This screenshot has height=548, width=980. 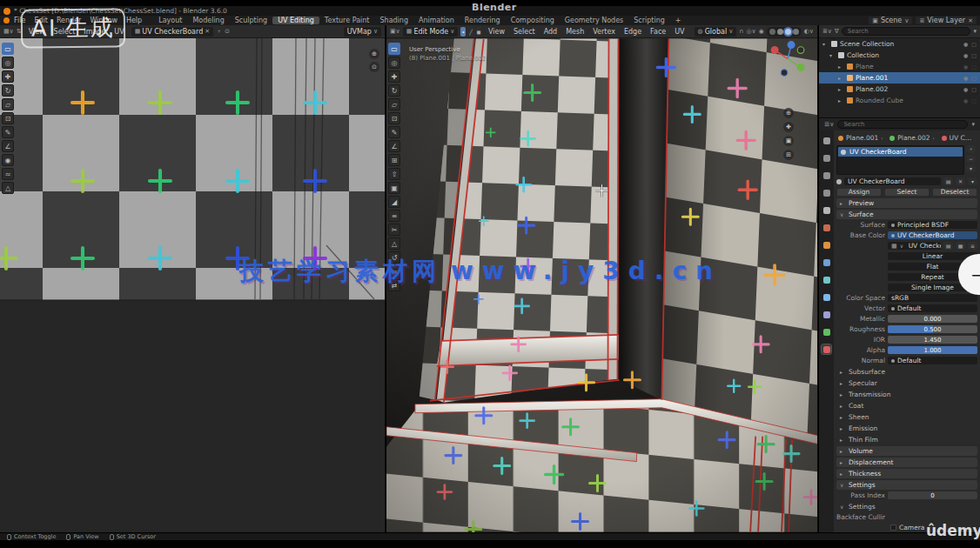 What do you see at coordinates (394, 104) in the screenshot?
I see `tool-scale: ▱` at bounding box center [394, 104].